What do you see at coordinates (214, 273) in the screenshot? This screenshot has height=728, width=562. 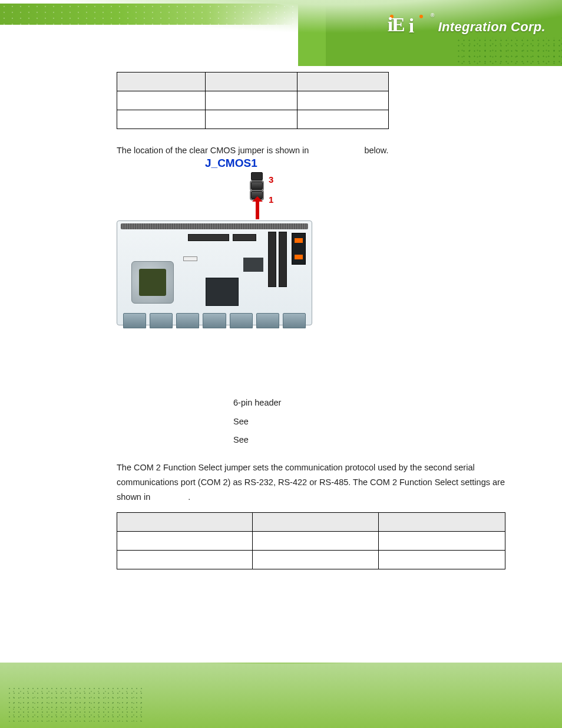 I see `pcb-outline` at bounding box center [214, 273].